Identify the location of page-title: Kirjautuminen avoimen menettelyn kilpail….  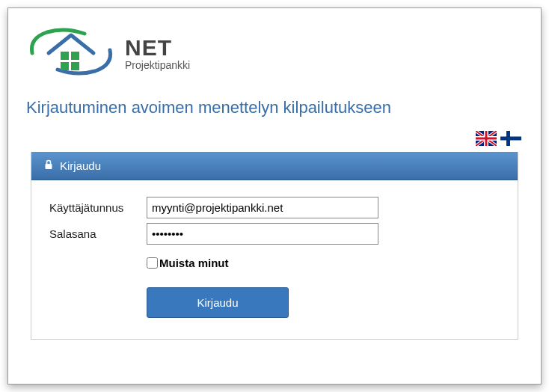
(274, 108).